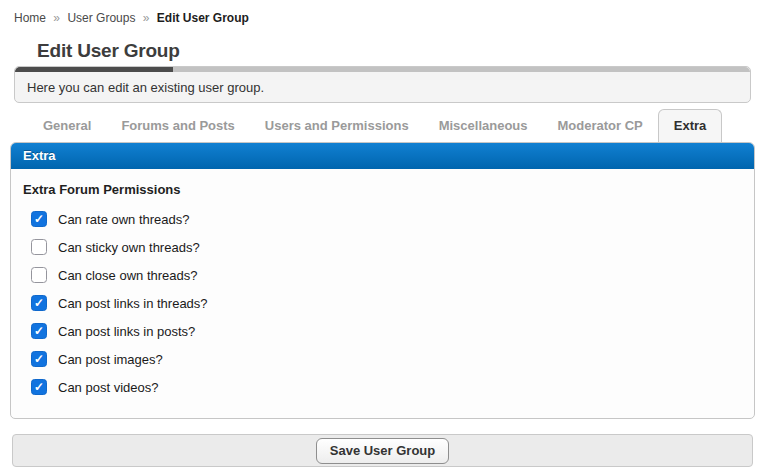 The height and width of the screenshot is (469, 765). What do you see at coordinates (124, 220) in the screenshot?
I see `permission-label: Can rate own threads?` at bounding box center [124, 220].